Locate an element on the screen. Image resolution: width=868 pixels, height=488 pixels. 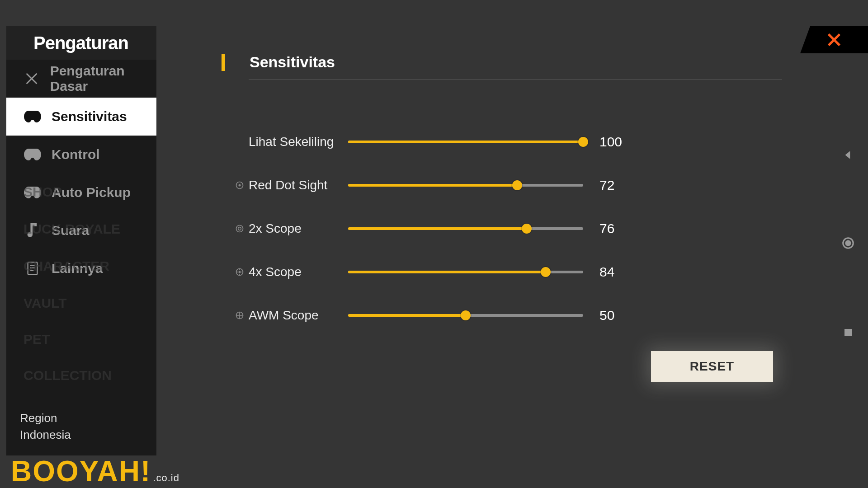
slider-row: 4x Scope84 is located at coordinates (540, 272).